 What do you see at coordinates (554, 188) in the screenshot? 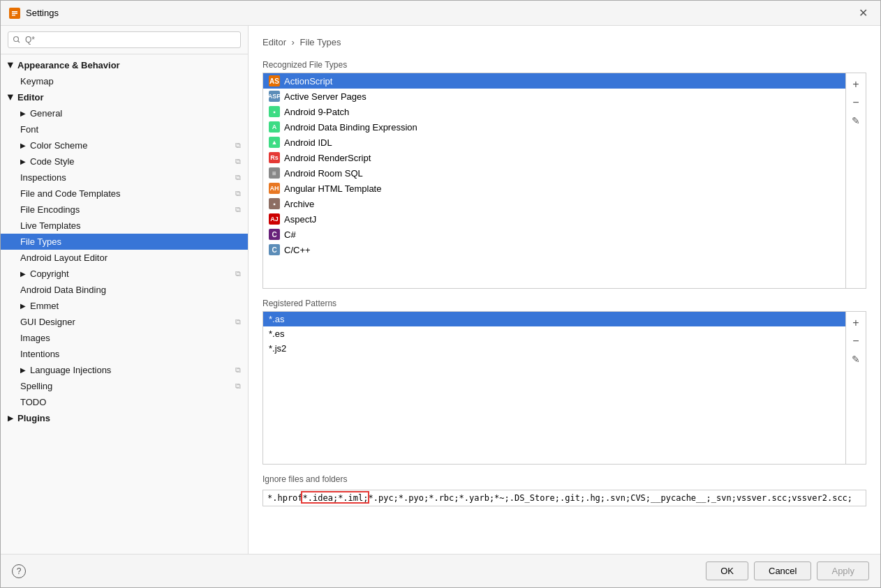
I see `file-type-angular-html: AH Angular HTML Template` at bounding box center [554, 188].